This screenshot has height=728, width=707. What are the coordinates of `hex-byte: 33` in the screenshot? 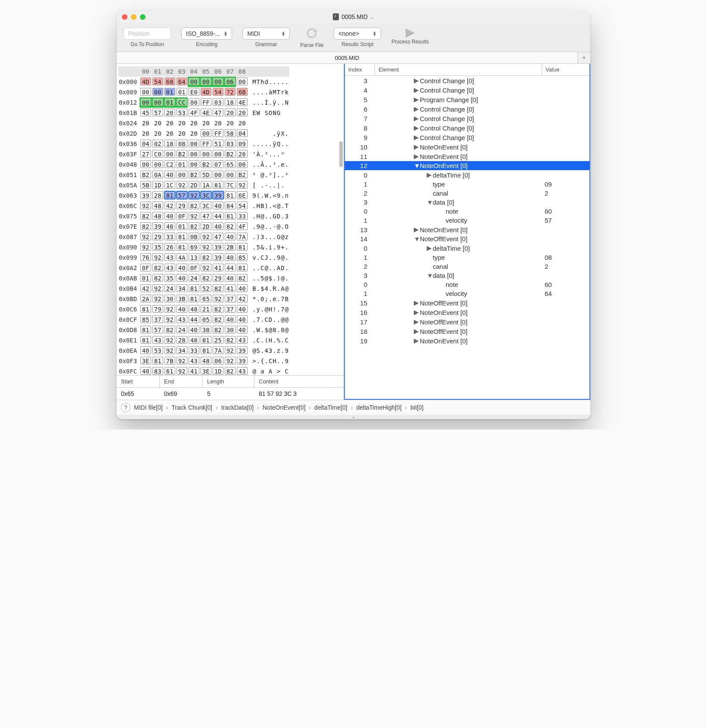 It's located at (242, 216).